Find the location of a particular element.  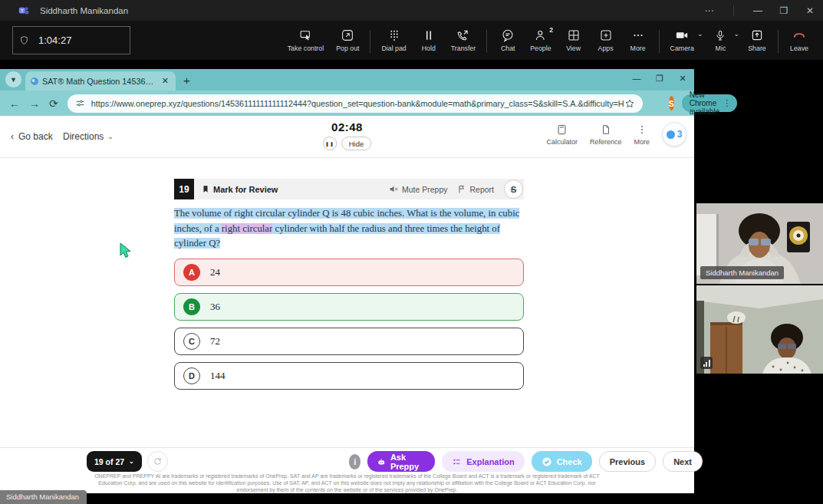

window-restore-button: ❐ is located at coordinates (784, 11).